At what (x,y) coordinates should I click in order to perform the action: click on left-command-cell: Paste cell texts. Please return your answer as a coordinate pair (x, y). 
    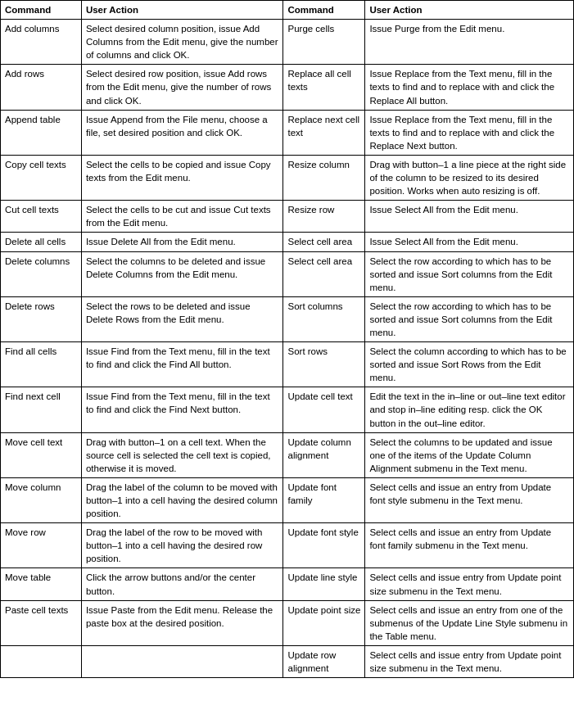
    Looking at the image, I should click on (41, 622).